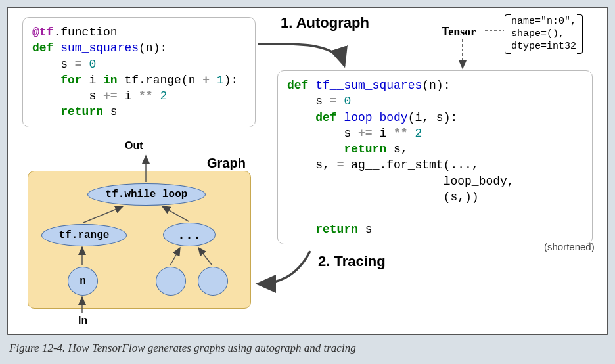 This screenshot has width=615, height=364. Describe the element at coordinates (308, 348) in the screenshot. I see `figure-caption: Figure 12-4. How TensorFlow generates gr…` at that location.